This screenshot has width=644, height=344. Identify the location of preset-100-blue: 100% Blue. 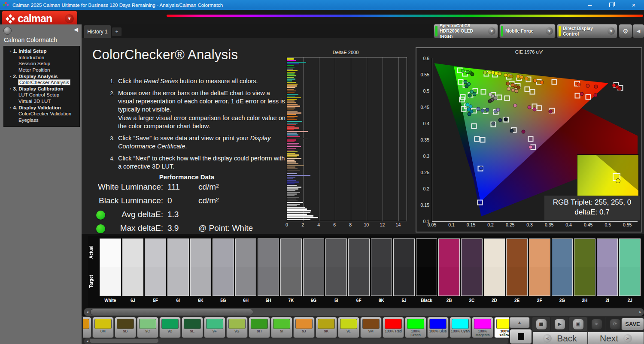
(438, 328).